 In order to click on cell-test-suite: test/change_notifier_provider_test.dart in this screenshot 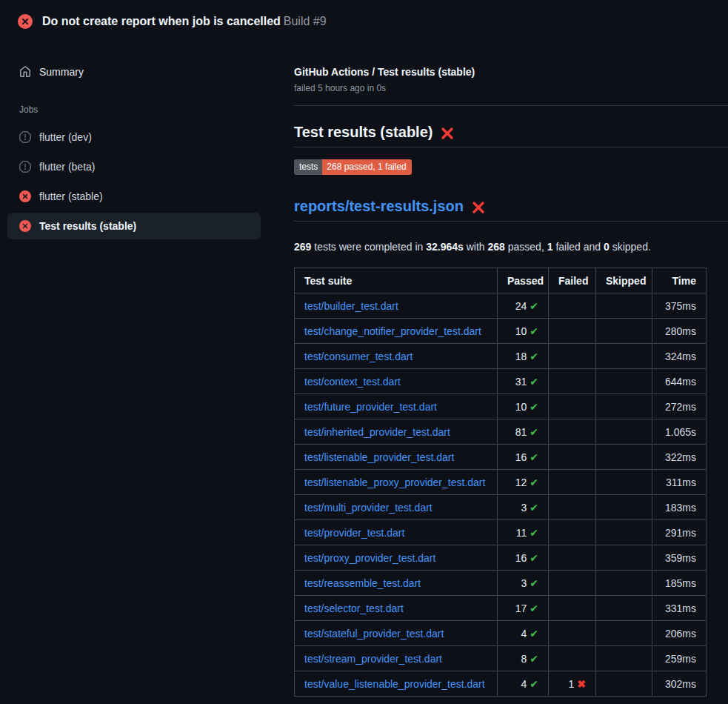, I will do `click(396, 331)`.